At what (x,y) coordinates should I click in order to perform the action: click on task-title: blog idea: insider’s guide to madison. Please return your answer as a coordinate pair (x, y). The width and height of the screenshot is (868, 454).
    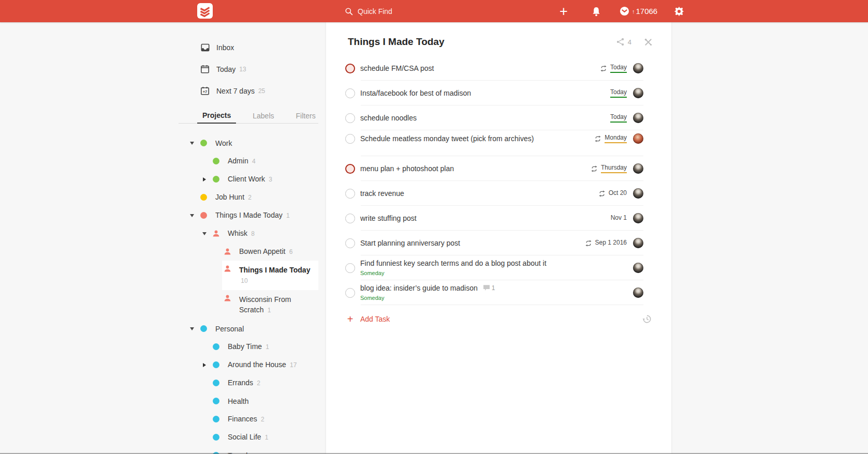
    Looking at the image, I should click on (419, 288).